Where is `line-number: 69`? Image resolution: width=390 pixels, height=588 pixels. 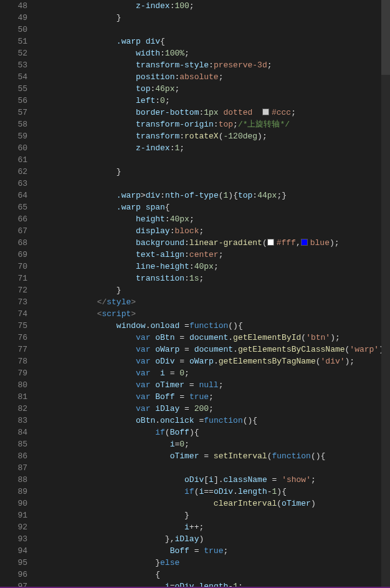
line-number: 69 is located at coordinates (14, 254).